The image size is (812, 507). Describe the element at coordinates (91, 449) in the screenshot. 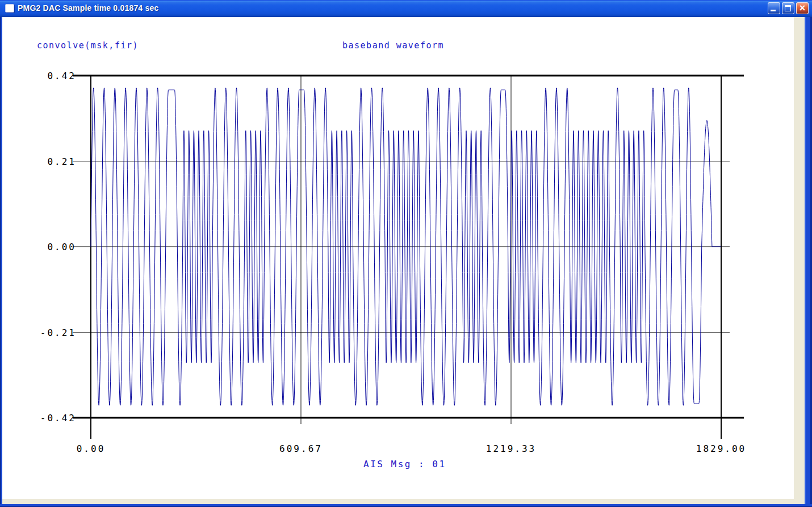

I see `x-tick-label: 0.00` at that location.